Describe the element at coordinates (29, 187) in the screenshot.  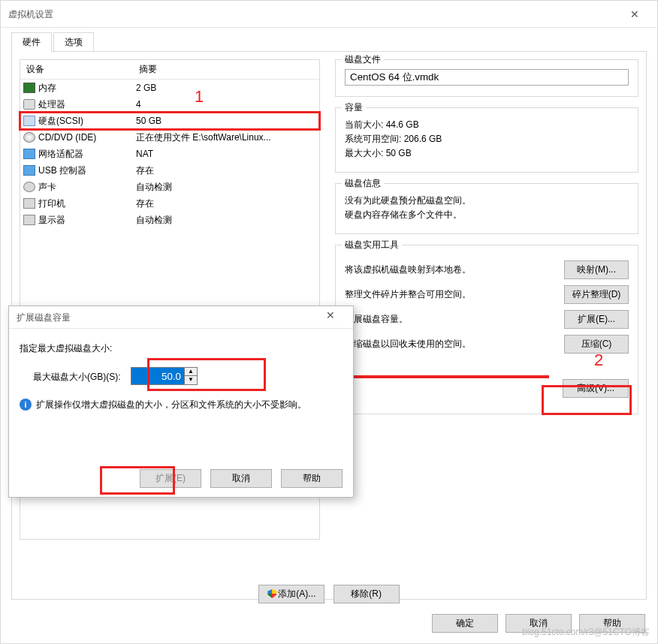
I see `sound-icon` at that location.